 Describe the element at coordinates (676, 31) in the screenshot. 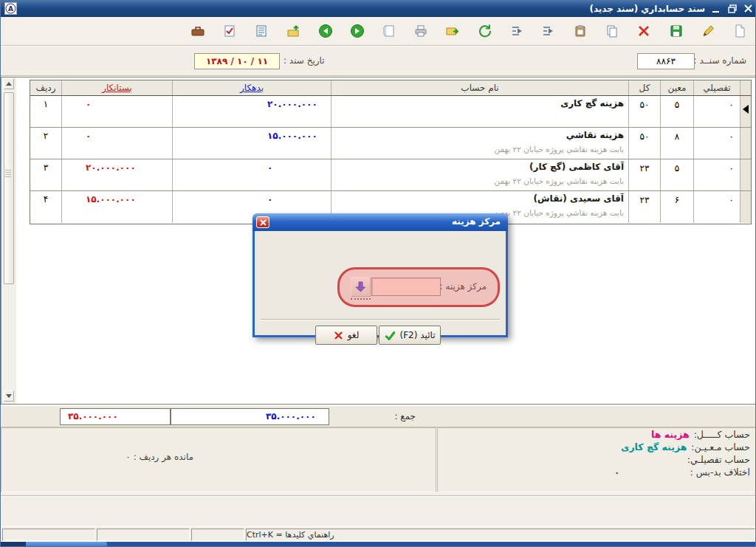

I see `save-icon` at that location.